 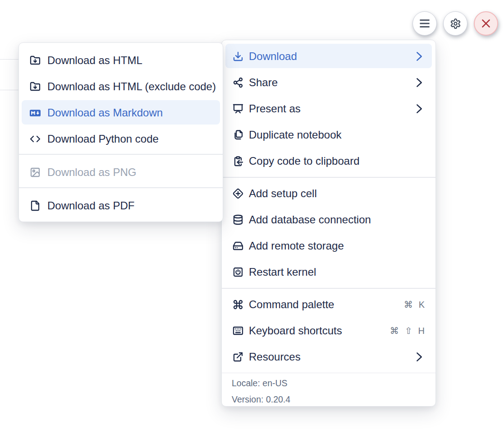 What do you see at coordinates (238, 56) in the screenshot?
I see `download-icon` at bounding box center [238, 56].